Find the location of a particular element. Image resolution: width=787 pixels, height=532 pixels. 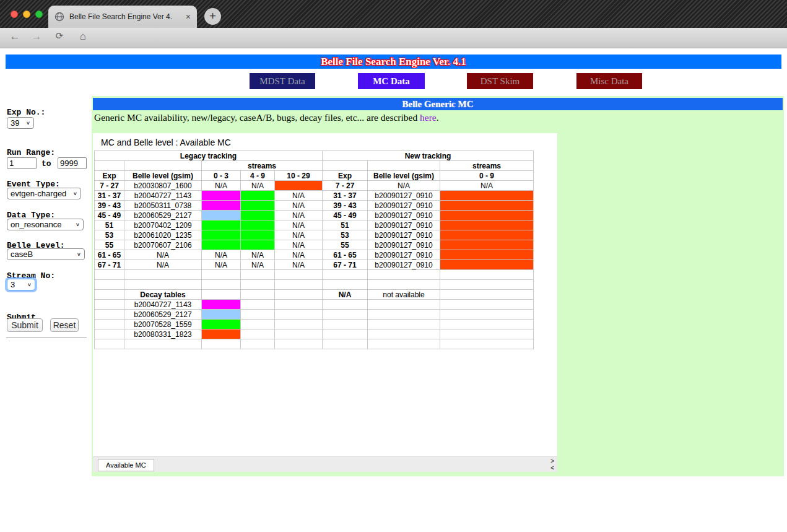

nav-button-mdst-data: MDST Data is located at coordinates (282, 81).